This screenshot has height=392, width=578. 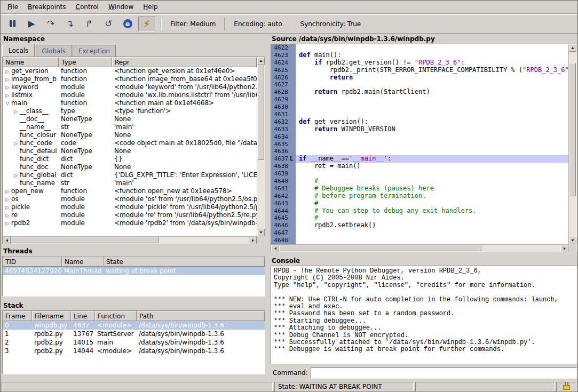 I want to click on thread-row: 46974534127920MainThreadwaiting at break…, so click(x=133, y=271).